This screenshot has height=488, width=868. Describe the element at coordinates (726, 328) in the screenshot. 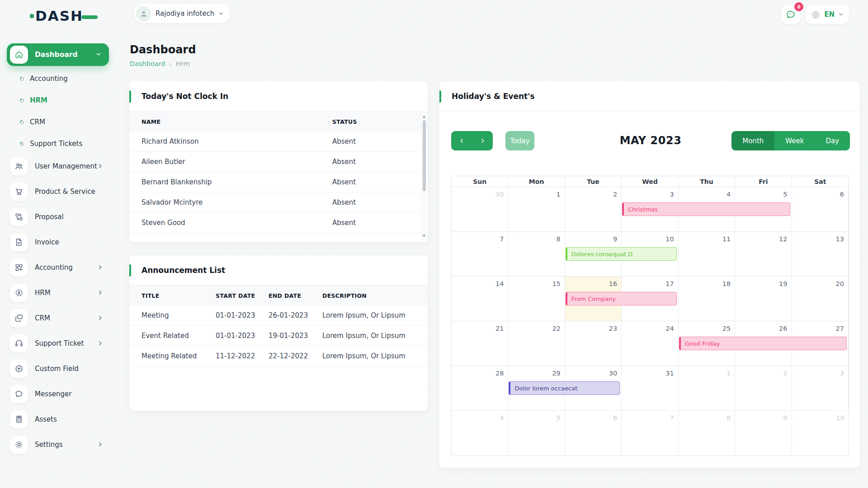

I see `day-number: 25` at that location.